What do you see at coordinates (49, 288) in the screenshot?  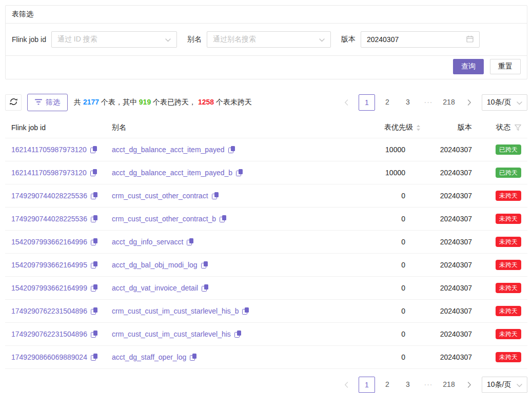 I see `flink-job-id-link: 1542097993662164999` at bounding box center [49, 288].